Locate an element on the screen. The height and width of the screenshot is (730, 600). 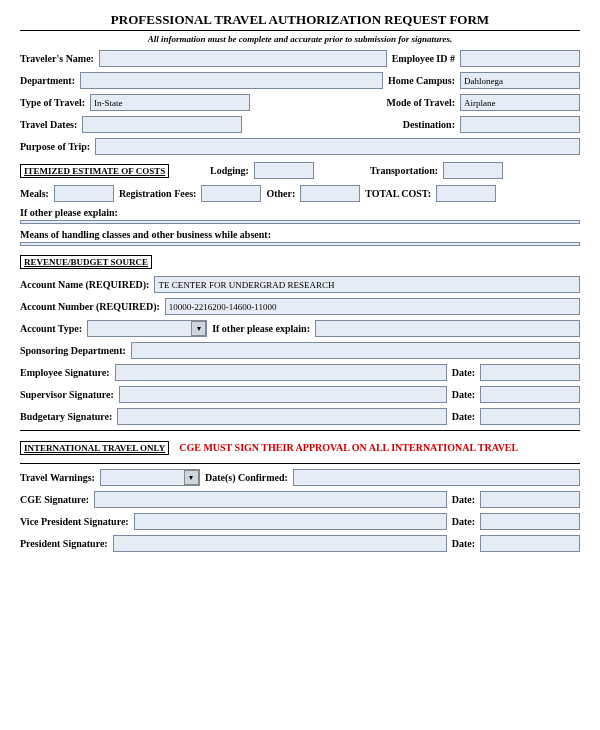
type-of-travel-label: Type of Travel: is located at coordinates (52, 102).